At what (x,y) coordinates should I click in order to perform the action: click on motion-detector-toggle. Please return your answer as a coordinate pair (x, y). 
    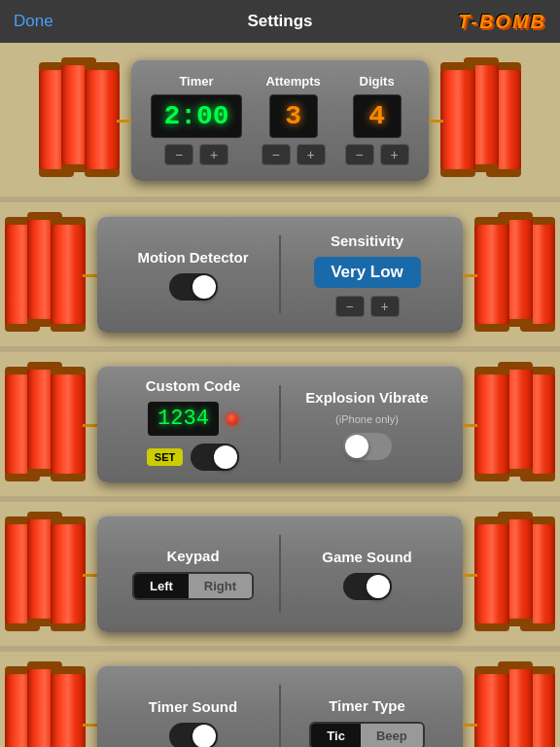
    Looking at the image, I should click on (193, 287).